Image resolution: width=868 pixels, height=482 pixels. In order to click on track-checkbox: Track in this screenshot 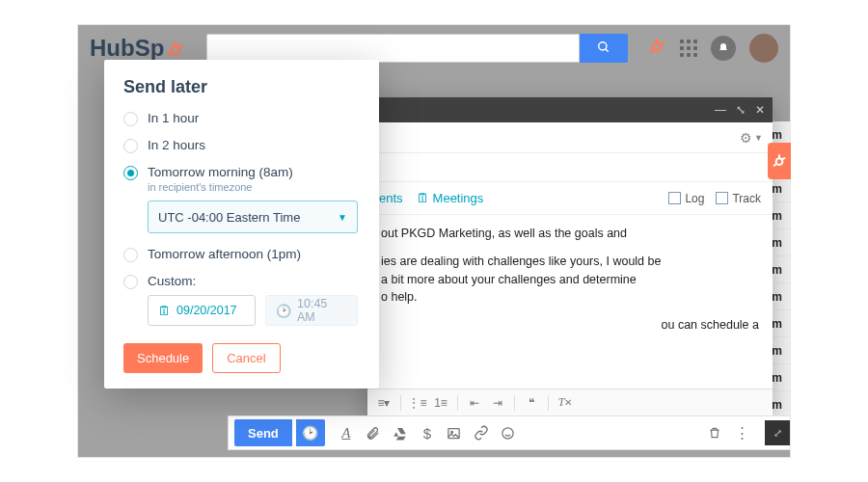, I will do `click(739, 199)`.